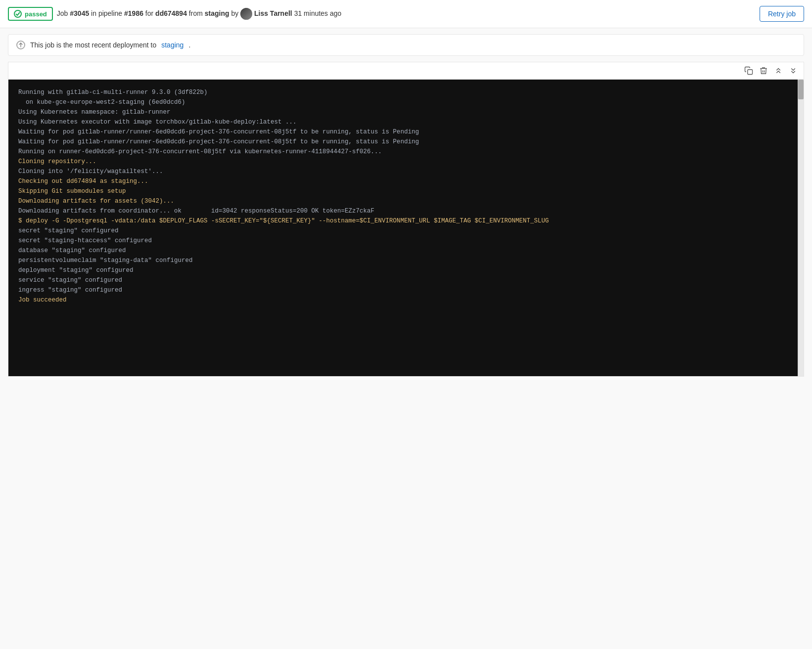  Describe the element at coordinates (149, 13) in the screenshot. I see `job-text-3: for` at that location.